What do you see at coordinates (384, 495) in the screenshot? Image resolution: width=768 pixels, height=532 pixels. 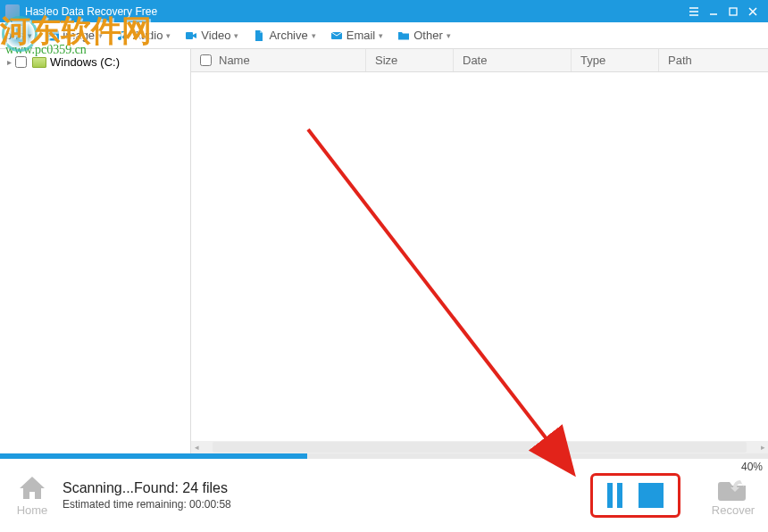 I see `footer: 40% Home Scanning...Found: 24 files Esti…` at bounding box center [384, 495].